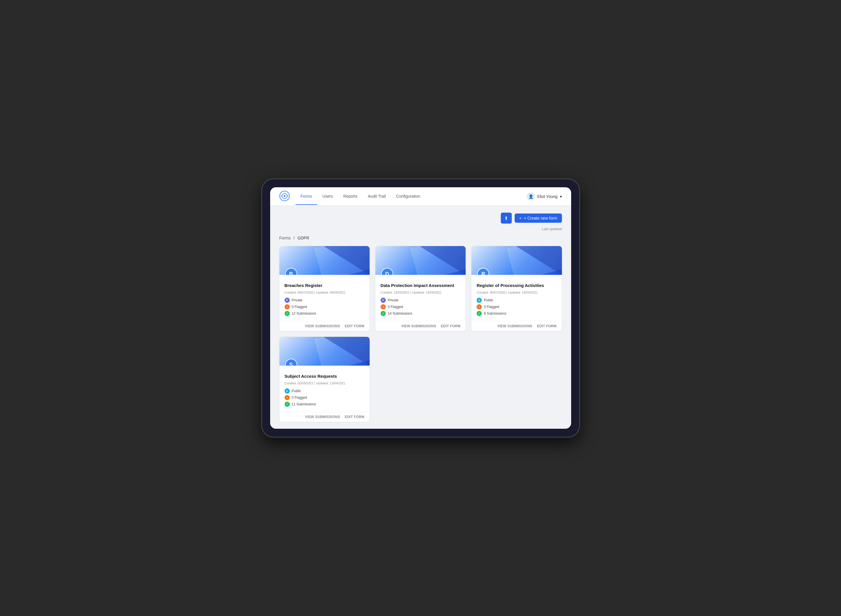 Image resolution: width=841 pixels, height=616 pixels. I want to click on card-status-dpia: P Private, so click(420, 300).